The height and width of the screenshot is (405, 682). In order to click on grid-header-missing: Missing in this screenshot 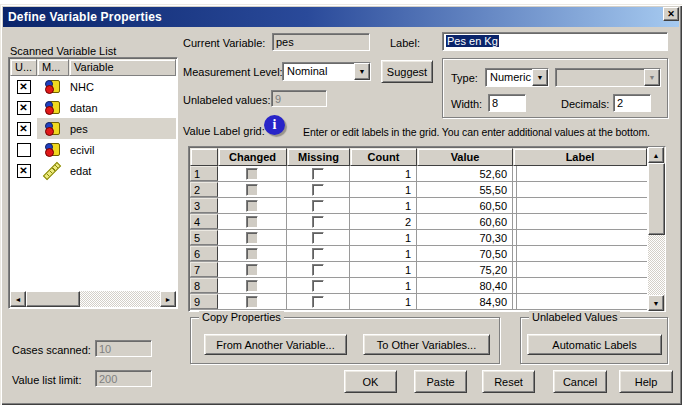, I will do `click(318, 157)`.